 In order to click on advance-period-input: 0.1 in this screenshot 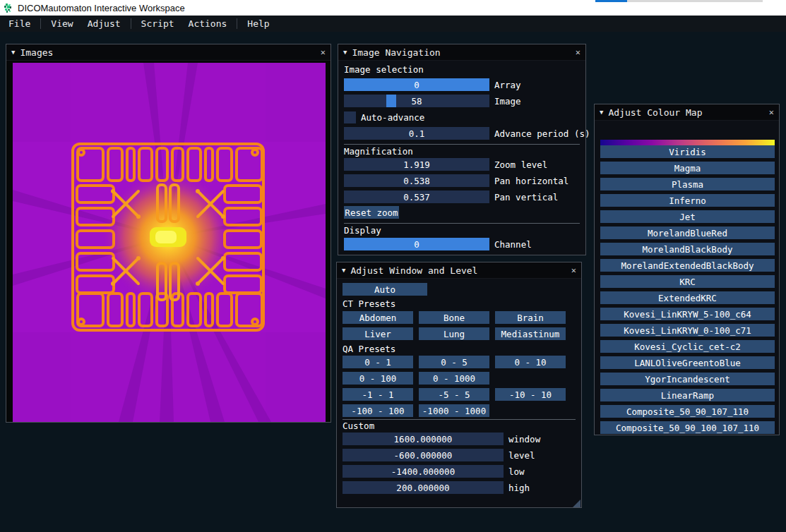, I will do `click(417, 133)`.